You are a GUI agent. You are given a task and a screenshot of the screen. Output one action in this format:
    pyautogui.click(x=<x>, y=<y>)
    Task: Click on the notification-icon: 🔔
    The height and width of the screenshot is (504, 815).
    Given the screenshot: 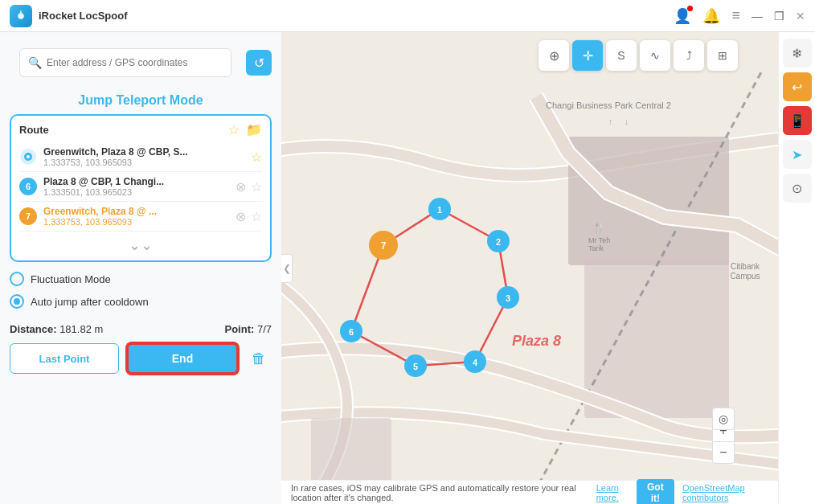 What is the action you would take?
    pyautogui.click(x=711, y=16)
    